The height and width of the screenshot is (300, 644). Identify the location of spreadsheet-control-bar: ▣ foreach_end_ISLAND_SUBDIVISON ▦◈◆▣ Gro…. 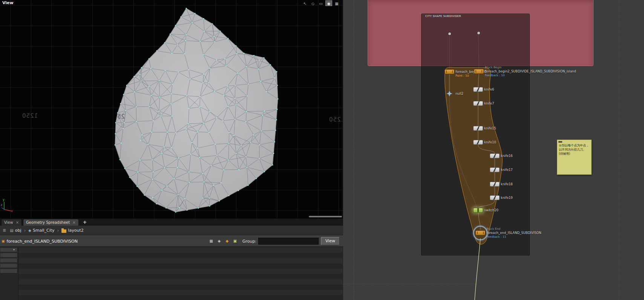
(172, 241).